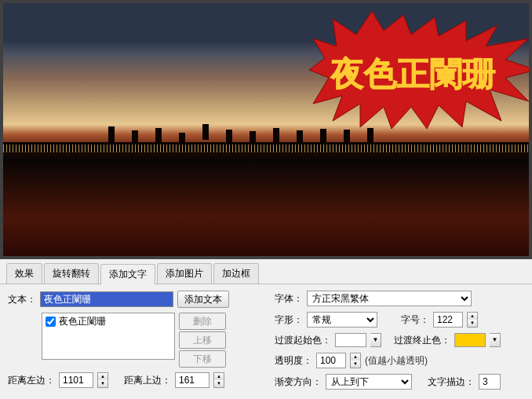 This screenshot has width=532, height=399. Describe the element at coordinates (50, 322) in the screenshot. I see `list-item-checkbox` at that location.